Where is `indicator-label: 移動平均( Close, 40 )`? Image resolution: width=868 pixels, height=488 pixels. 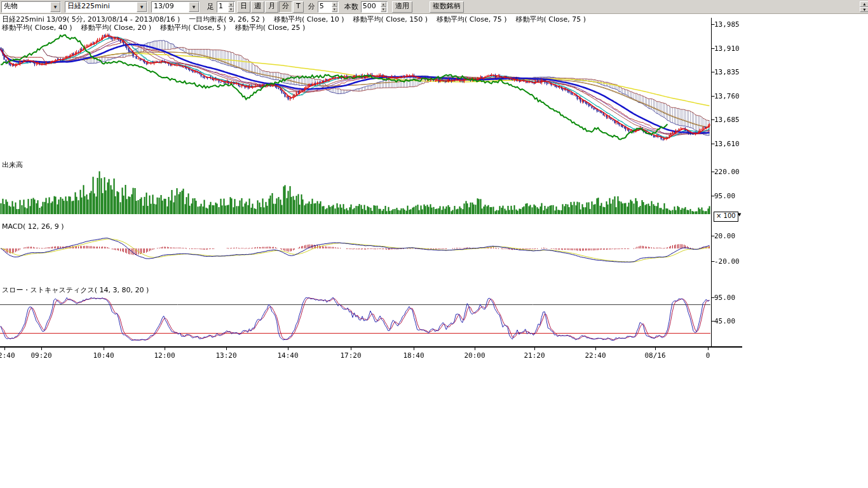
indicator-label: 移動平均( Close, 40 ) is located at coordinates (37, 28).